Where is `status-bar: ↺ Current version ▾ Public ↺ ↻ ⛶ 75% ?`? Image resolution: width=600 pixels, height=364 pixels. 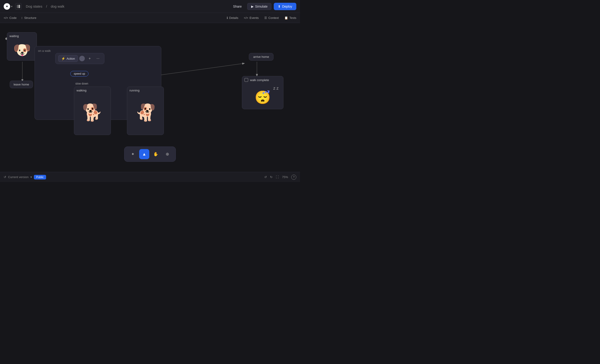 status-bar: ↺ Current version ▾ Public ↺ ↻ ⛶ 75% ? is located at coordinates (150, 177).